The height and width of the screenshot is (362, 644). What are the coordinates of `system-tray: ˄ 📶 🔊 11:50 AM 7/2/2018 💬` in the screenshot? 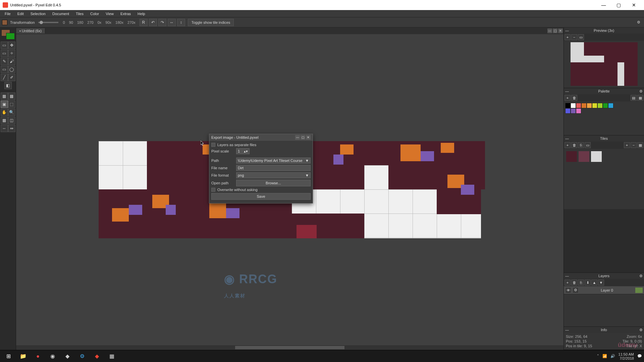 It's located at (620, 356).